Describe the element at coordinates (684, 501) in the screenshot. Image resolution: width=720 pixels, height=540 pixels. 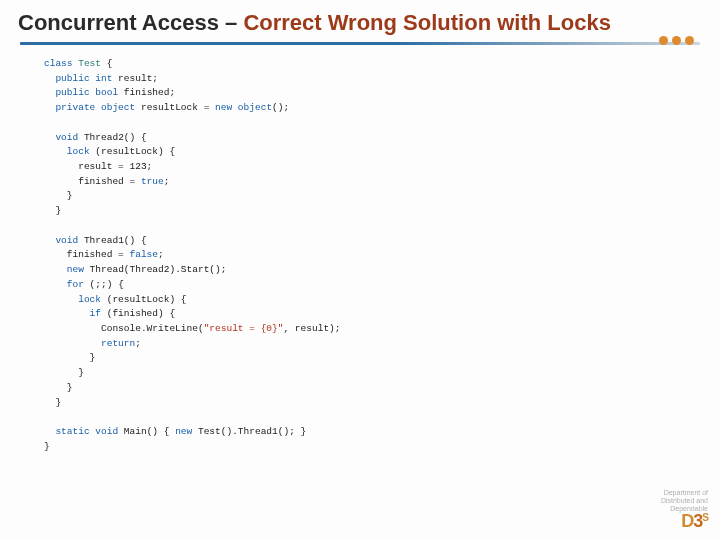
I see `footer-line: Distributed and` at that location.